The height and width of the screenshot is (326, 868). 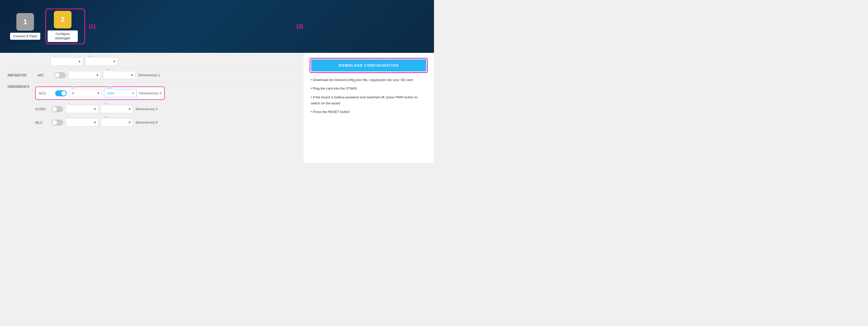 I want to click on header: 1 Connect & Flash 2 Configuredatalogger …, so click(x=217, y=26).